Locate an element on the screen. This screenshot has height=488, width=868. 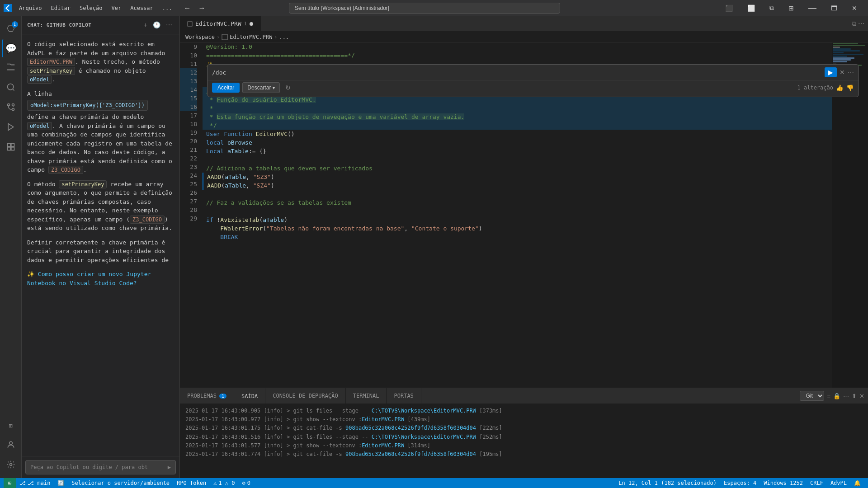
chat-new-button: + is located at coordinates (146, 25).